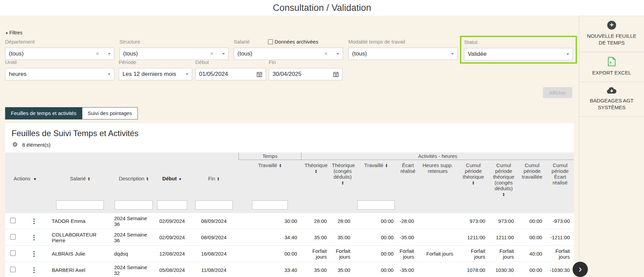 This screenshot has width=644, height=277. What do you see at coordinates (403, 54) in the screenshot?
I see `modalite-select: (tous)` at bounding box center [403, 54].